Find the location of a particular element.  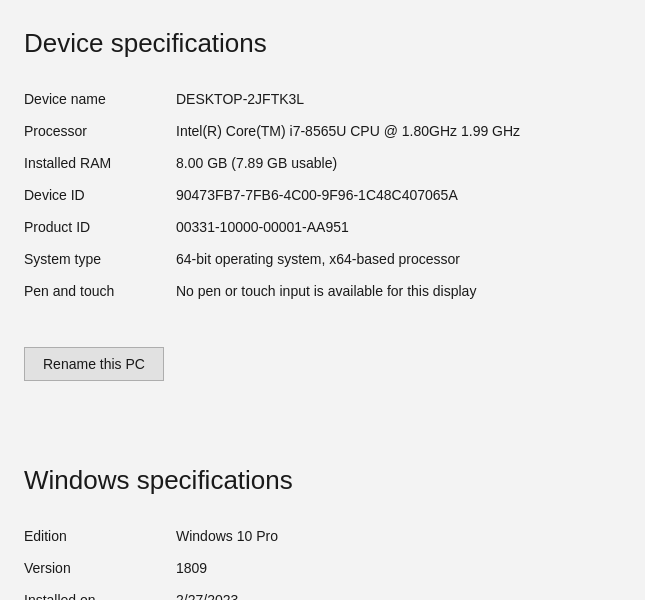

spec-label: System type is located at coordinates (94, 259).